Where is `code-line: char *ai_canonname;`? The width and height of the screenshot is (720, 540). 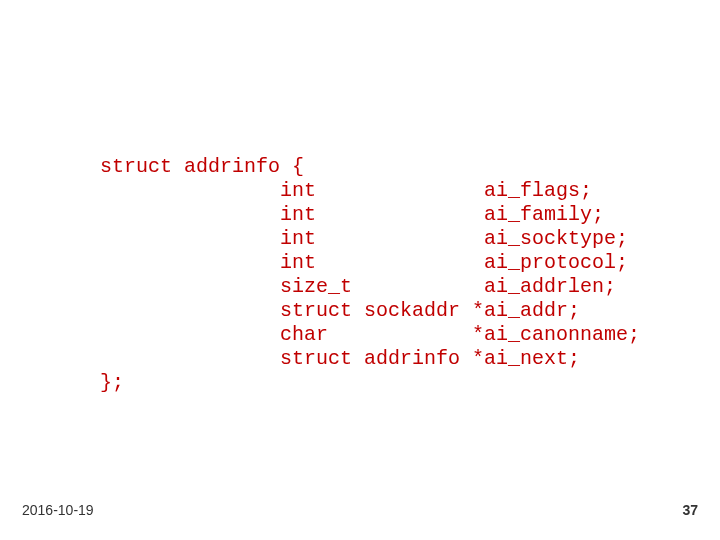 code-line: char *ai_canonname; is located at coordinates (370, 334).